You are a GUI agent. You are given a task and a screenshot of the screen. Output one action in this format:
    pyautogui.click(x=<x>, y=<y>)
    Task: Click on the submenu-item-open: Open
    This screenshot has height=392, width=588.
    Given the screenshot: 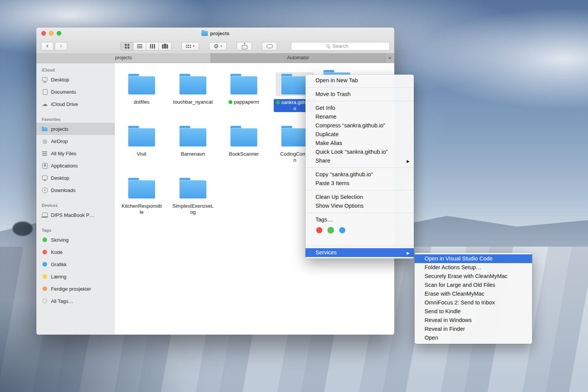 What is the action you would take?
    pyautogui.click(x=473, y=338)
    